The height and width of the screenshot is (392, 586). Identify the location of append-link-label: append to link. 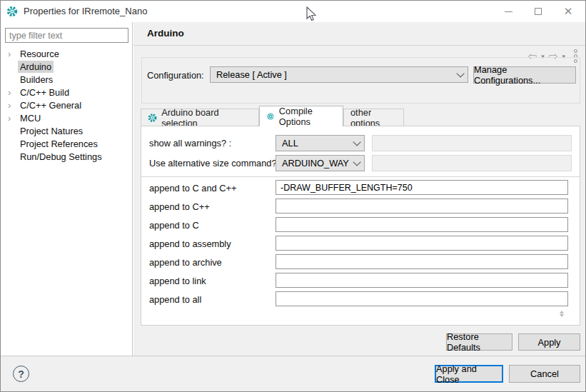
(178, 281).